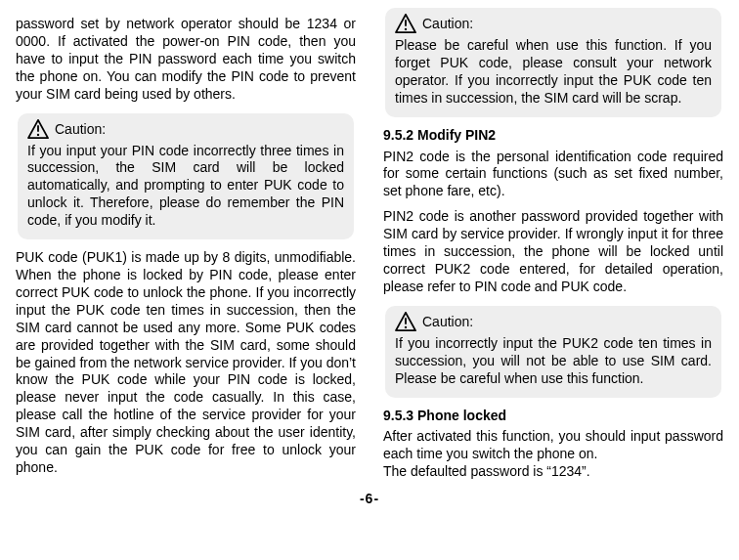  What do you see at coordinates (553, 63) in the screenshot?
I see `caution-box-2: Caution: Please be careful when use this…` at bounding box center [553, 63].